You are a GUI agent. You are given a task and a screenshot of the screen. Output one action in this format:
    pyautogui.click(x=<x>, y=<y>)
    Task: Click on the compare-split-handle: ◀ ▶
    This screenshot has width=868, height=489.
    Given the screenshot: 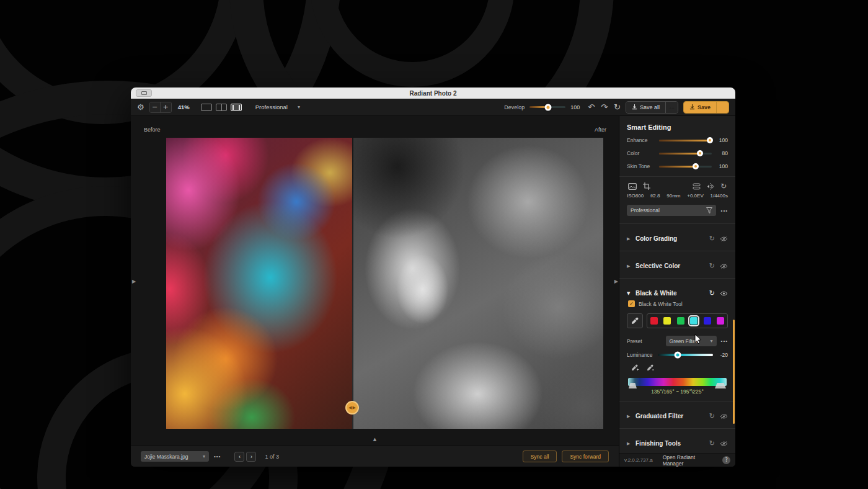 What is the action you would take?
    pyautogui.click(x=352, y=408)
    